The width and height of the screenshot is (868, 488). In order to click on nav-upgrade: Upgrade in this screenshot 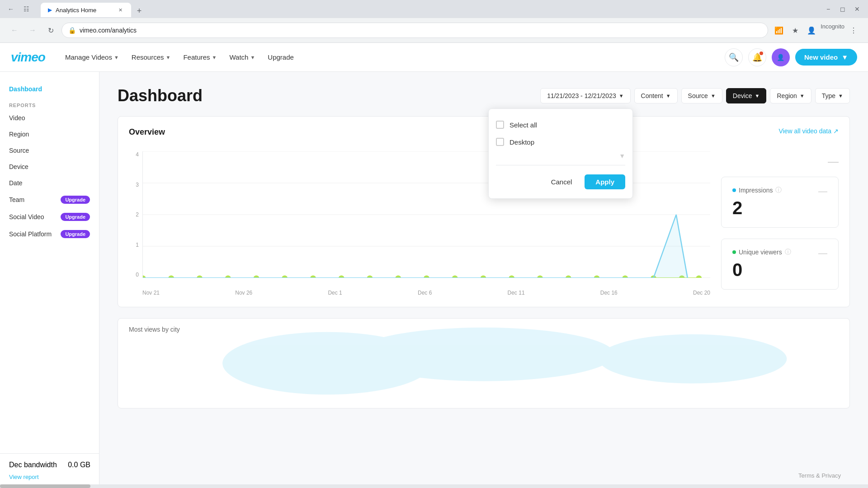, I will do `click(281, 57)`.